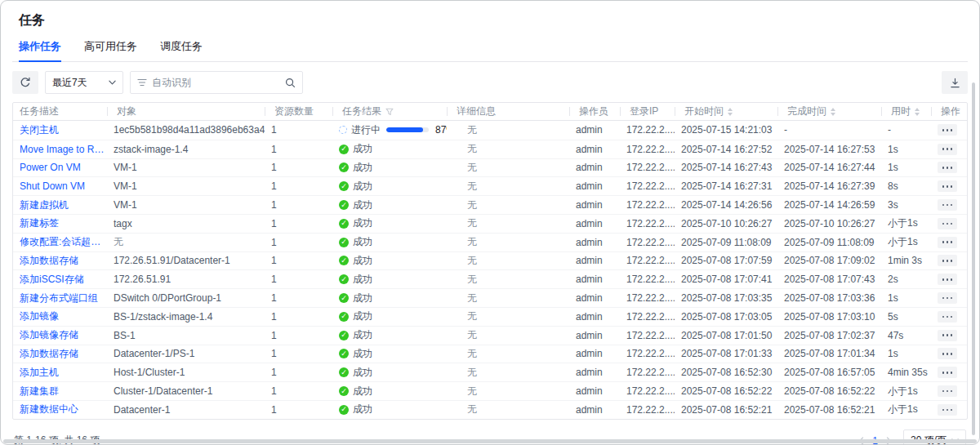 This screenshot has width=980, height=445. What do you see at coordinates (726, 261) in the screenshot?
I see `start-time-cell: 2025-07-08 17:07:59` at bounding box center [726, 261].